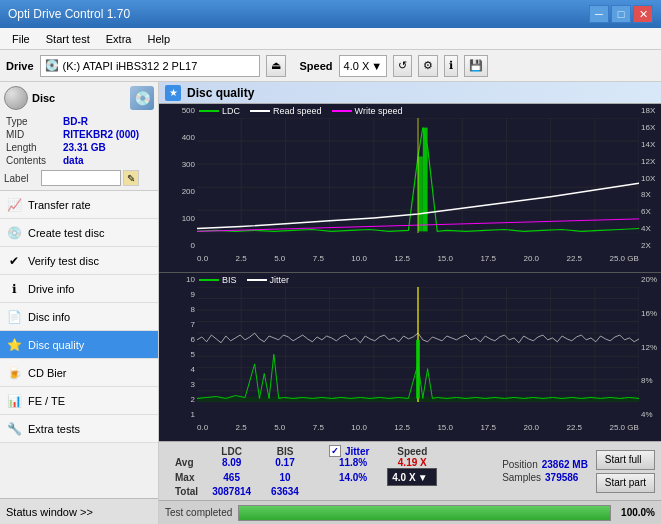  I want to click on max-label: Max, so click(184, 477).